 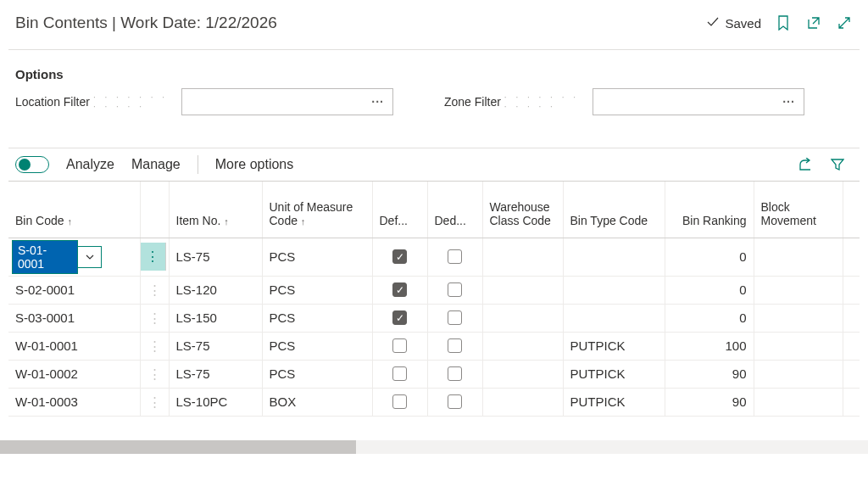 I want to click on item-no-cell: LS-120, so click(x=215, y=290).